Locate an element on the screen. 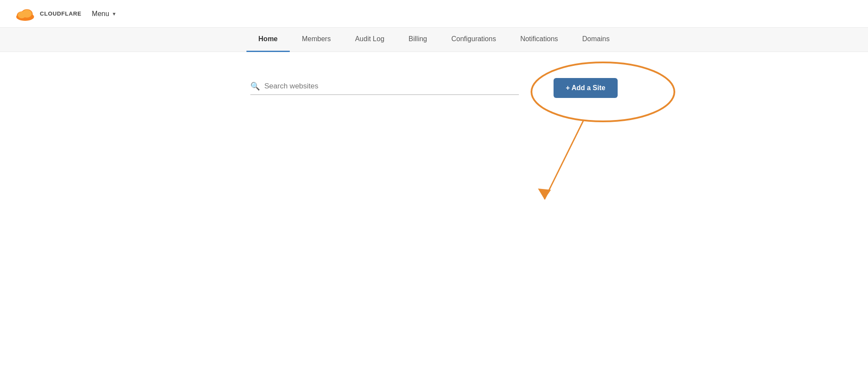 The image size is (868, 384). nav-item-audit-log: Audit Log is located at coordinates (370, 40).